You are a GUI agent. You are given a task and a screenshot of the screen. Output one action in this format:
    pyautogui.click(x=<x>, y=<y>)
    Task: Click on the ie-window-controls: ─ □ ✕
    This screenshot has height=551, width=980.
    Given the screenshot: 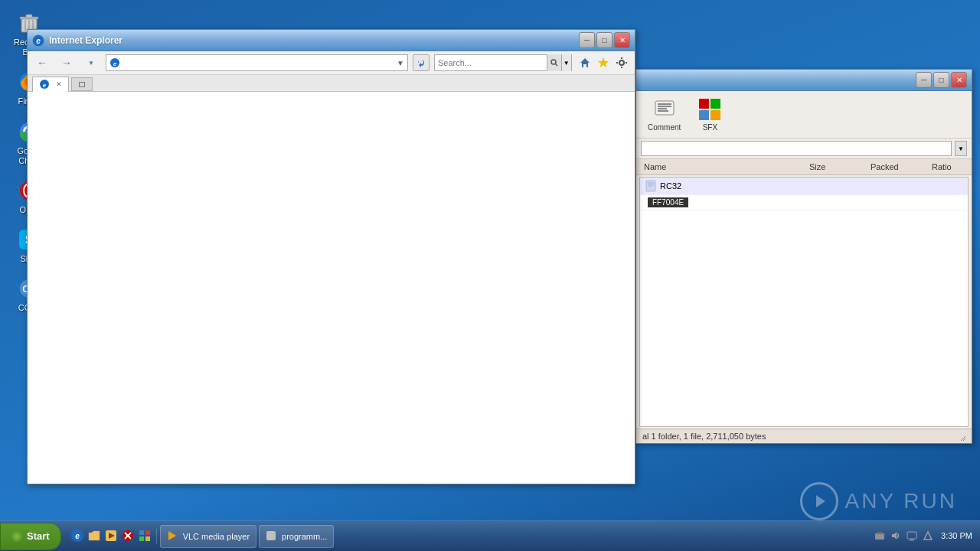 What is the action you would take?
    pyautogui.click(x=605, y=40)
    